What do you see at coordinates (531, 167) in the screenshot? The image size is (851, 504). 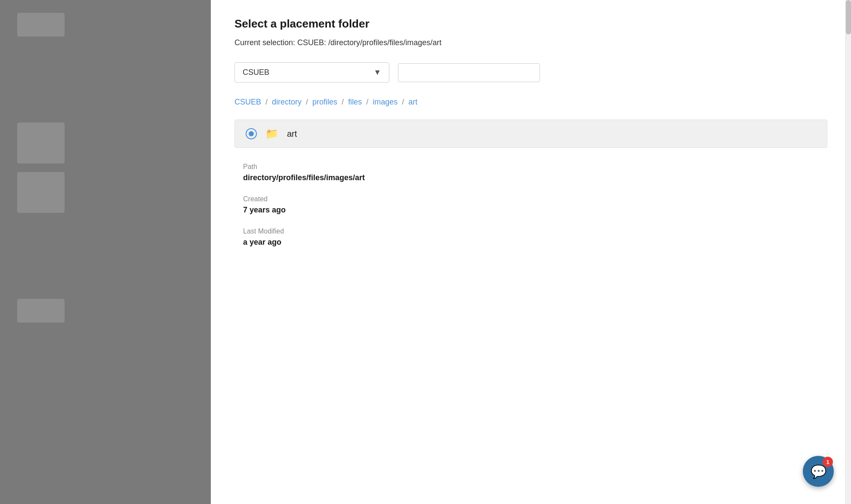 I see `path-label: Path` at bounding box center [531, 167].